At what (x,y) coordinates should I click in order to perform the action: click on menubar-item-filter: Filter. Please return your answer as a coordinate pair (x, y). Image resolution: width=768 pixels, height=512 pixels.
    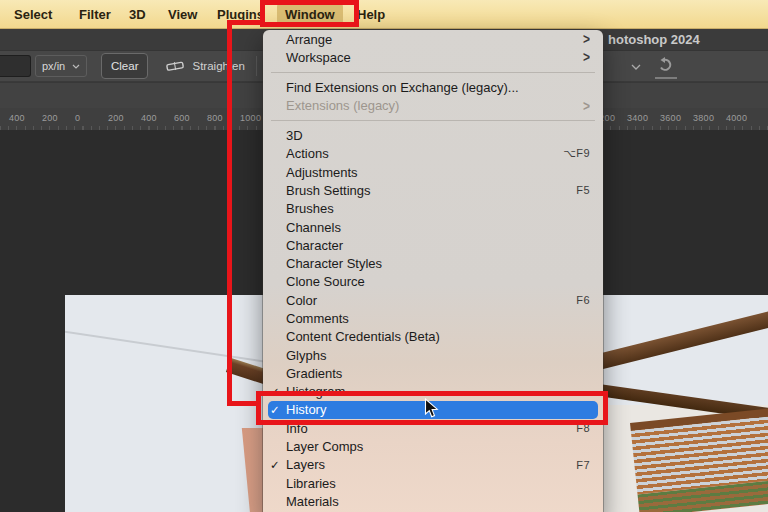
    Looking at the image, I should click on (95, 14).